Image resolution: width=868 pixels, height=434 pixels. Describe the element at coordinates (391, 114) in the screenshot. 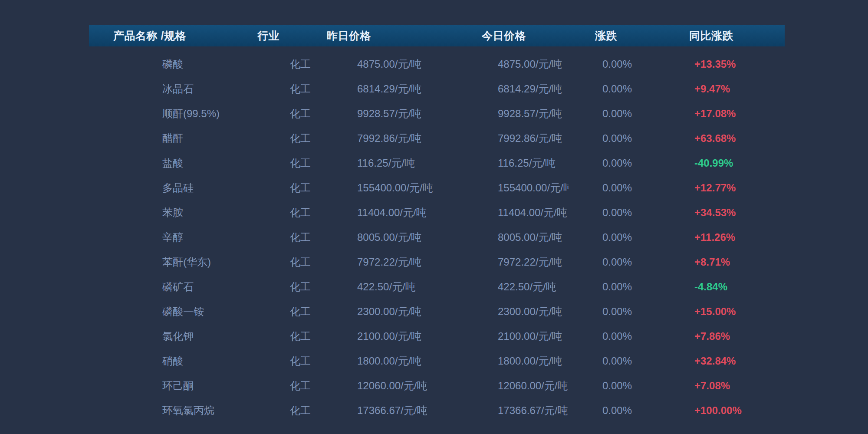

I see `yesterday-price-cell: 9928.57/元/吨` at that location.